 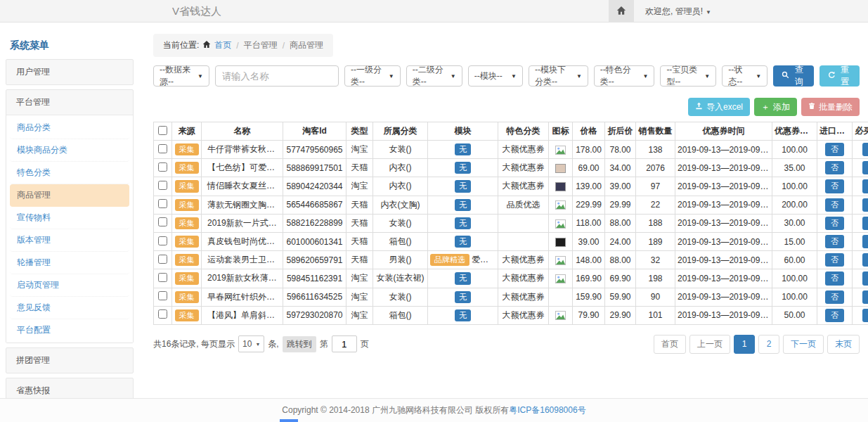 I want to click on sidebar-item-拼团管理: 拼团管理, so click(x=70, y=360).